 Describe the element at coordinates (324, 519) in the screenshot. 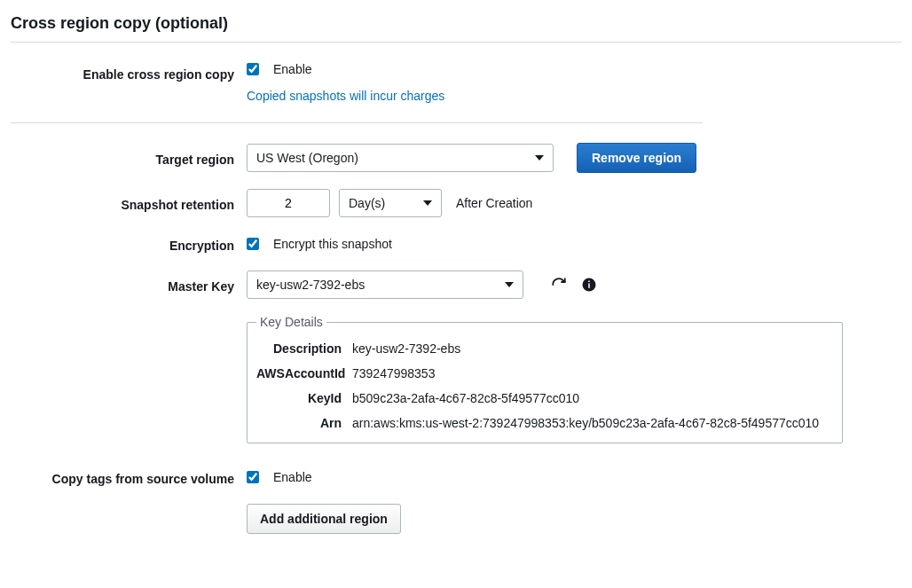

I see `add-region-button: Add additional region` at that location.